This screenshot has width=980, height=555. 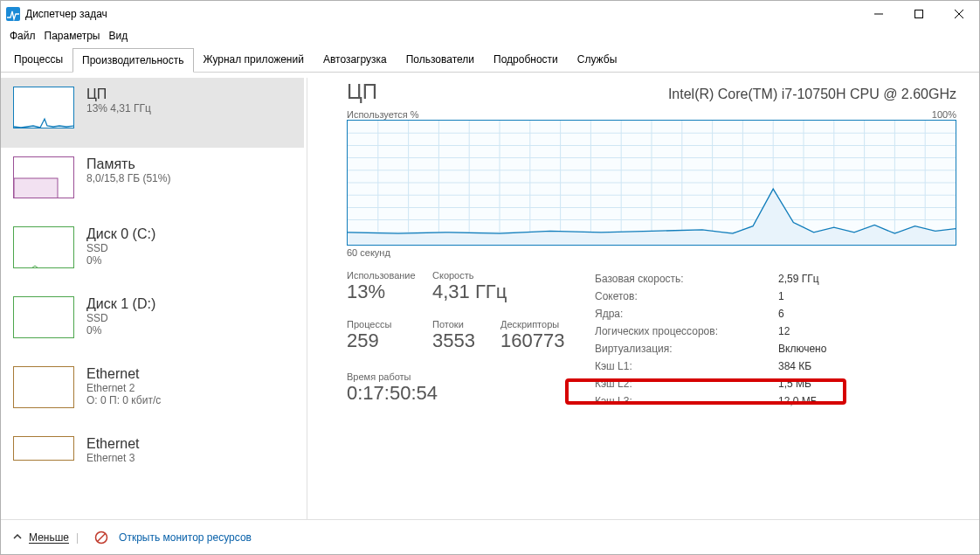 What do you see at coordinates (253, 59) in the screenshot?
I see `tab-apphistory: Журнал приложений` at bounding box center [253, 59].